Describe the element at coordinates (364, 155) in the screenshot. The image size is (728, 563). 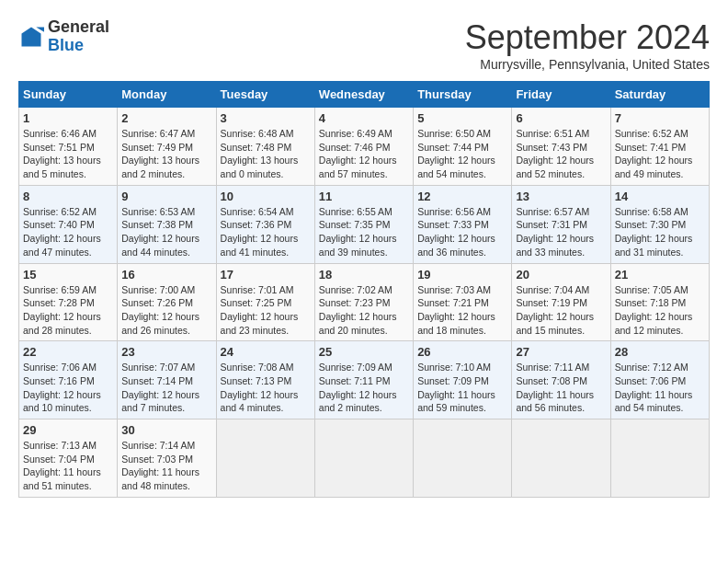
I see `day-info: Sunrise: 6:49 AMSunset: 7:46 PMDaylight:…` at that location.